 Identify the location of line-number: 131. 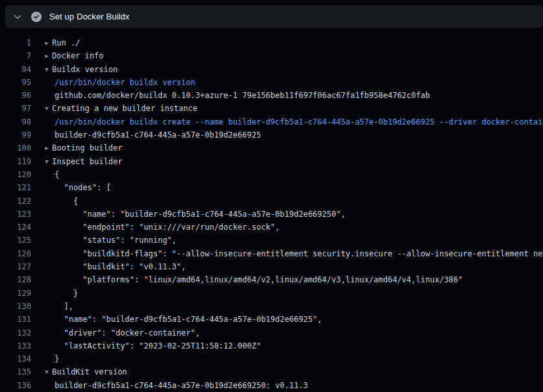
(16, 319).